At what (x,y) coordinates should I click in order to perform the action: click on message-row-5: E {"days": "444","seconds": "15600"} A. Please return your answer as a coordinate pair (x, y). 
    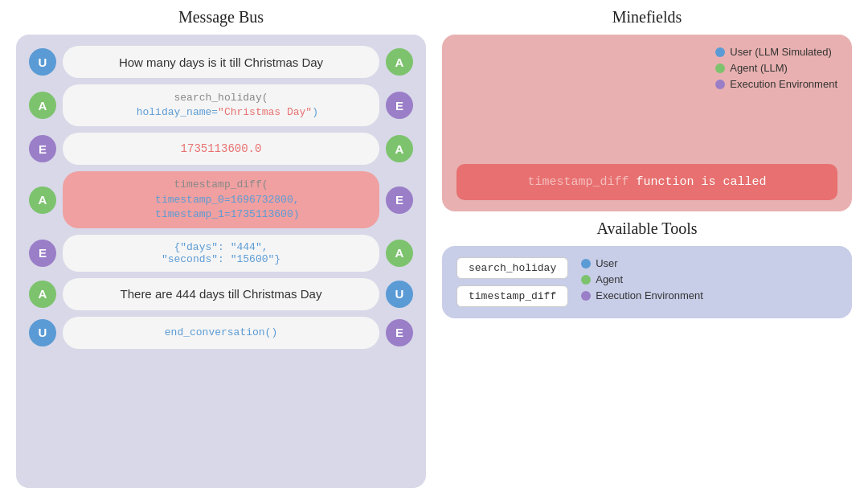
    Looking at the image, I should click on (221, 253).